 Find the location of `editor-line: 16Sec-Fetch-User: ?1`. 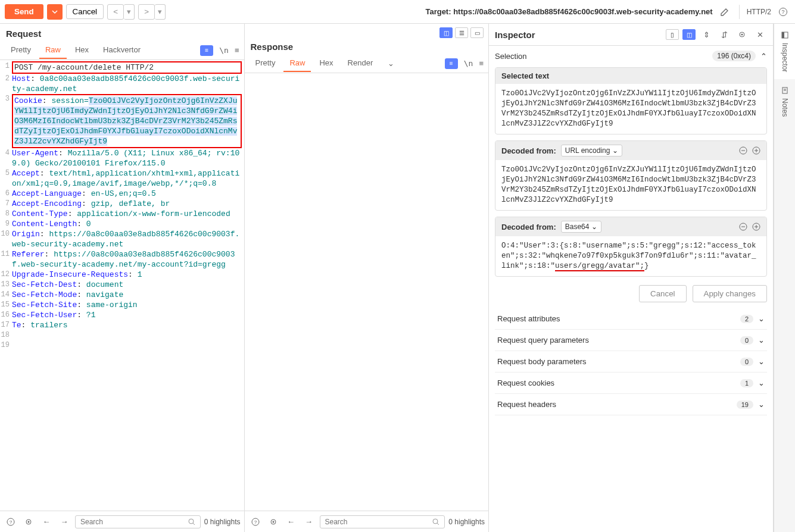

editor-line: 16Sec-Fetch-User: ?1 is located at coordinates (122, 315).